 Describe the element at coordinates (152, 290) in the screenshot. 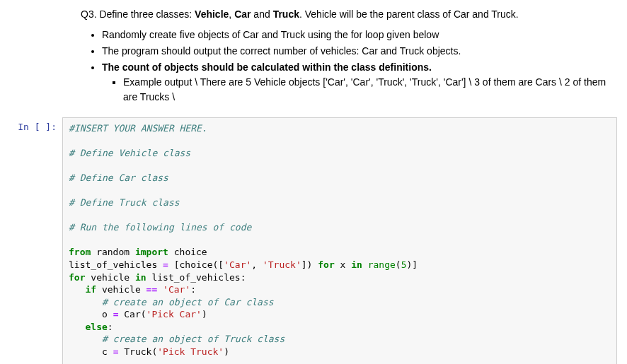

I see `code-op: ==` at that location.